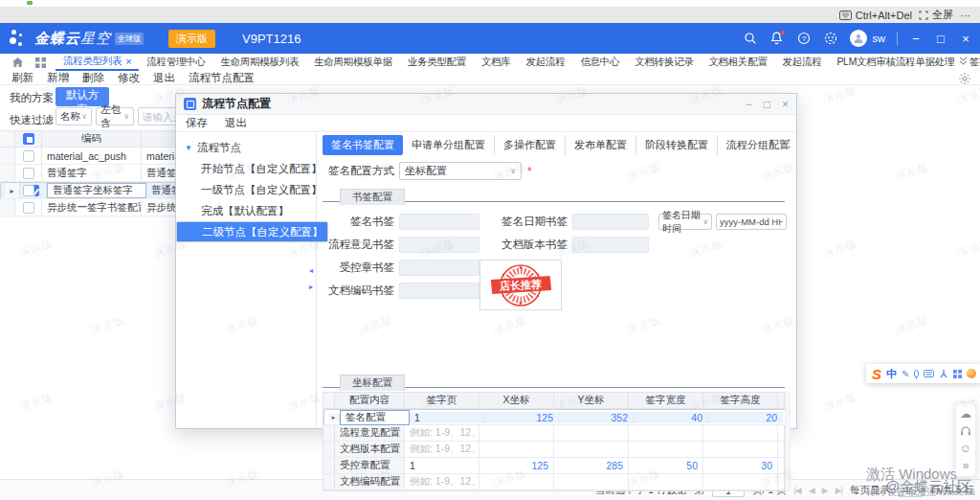 Image resolution: width=980 pixels, height=500 pixels. I want to click on splitter-expand-icon: ▸, so click(311, 287).